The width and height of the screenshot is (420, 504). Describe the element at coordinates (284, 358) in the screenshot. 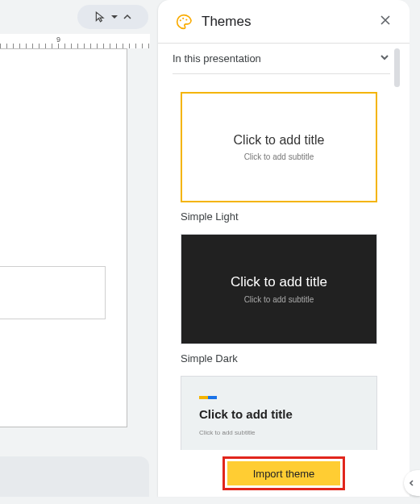

I see `theme-name-label: Simple Dark` at that location.